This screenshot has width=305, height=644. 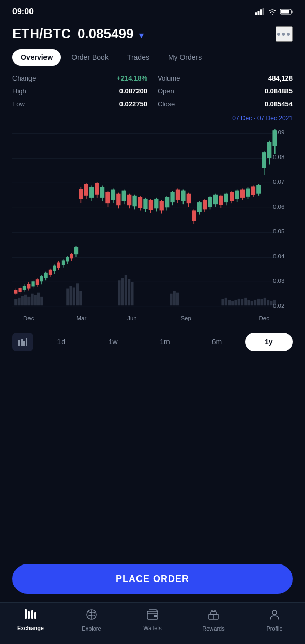 What do you see at coordinates (37, 57) in the screenshot?
I see `tab-overview: Overview` at bounding box center [37, 57].